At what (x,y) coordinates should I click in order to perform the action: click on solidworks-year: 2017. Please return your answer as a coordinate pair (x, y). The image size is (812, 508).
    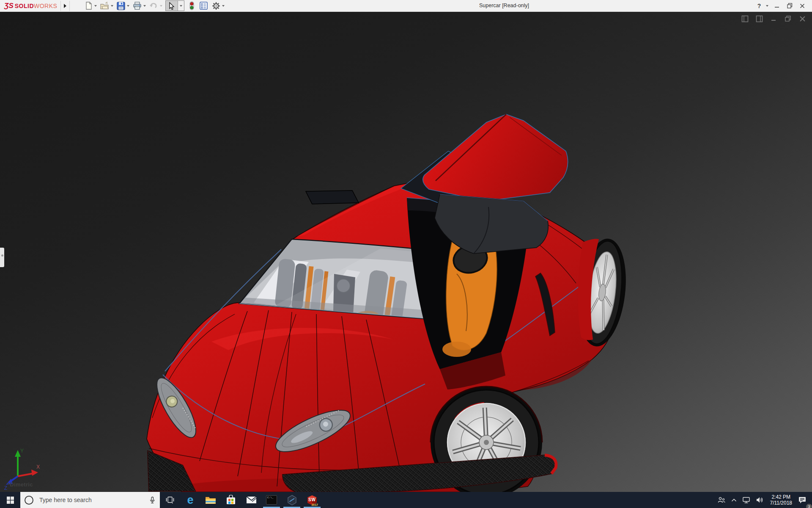
    Looking at the image, I should click on (315, 505).